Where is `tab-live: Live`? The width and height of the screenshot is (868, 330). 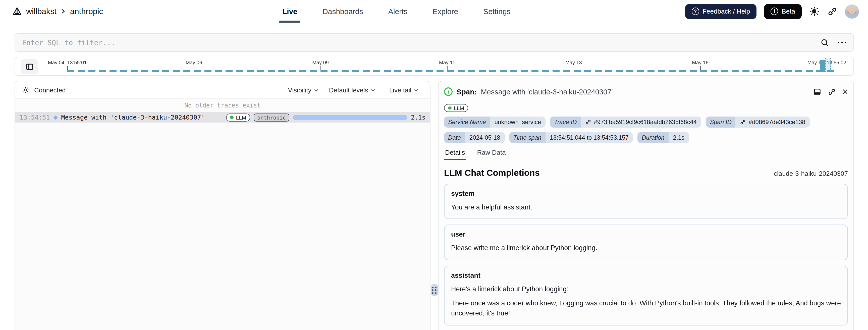 tab-live: Live is located at coordinates (290, 11).